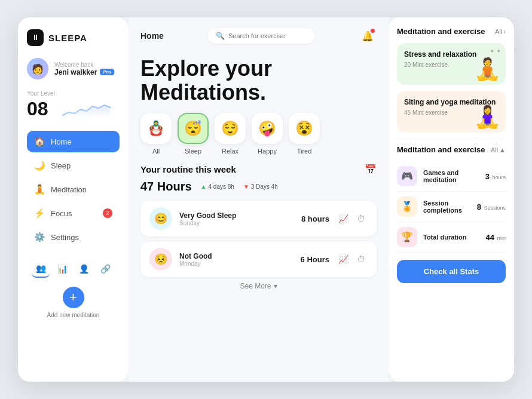 The image size is (532, 399). I want to click on check-stats-button: Check all Stats, so click(451, 271).